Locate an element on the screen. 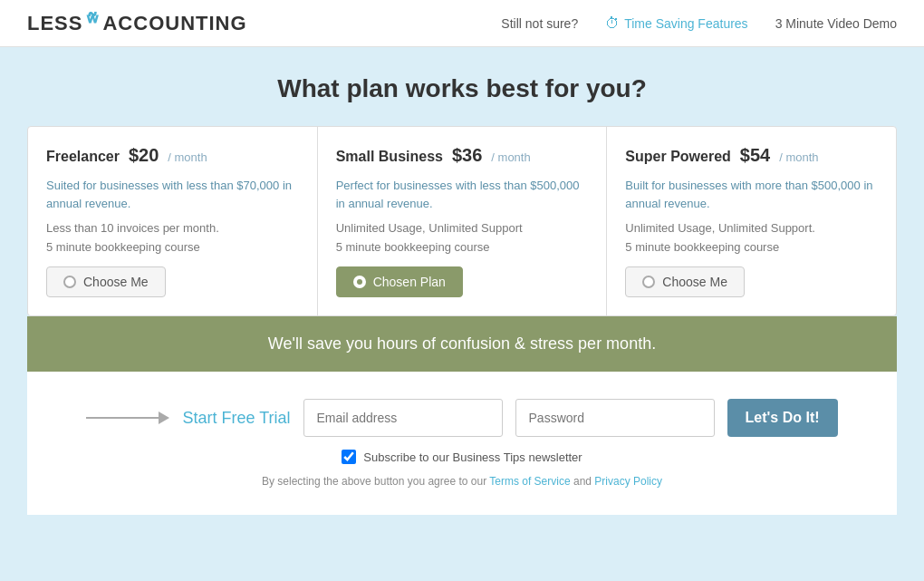 This screenshot has width=924, height=581. lets-do-it-button: Let's Do It! is located at coordinates (783, 418).